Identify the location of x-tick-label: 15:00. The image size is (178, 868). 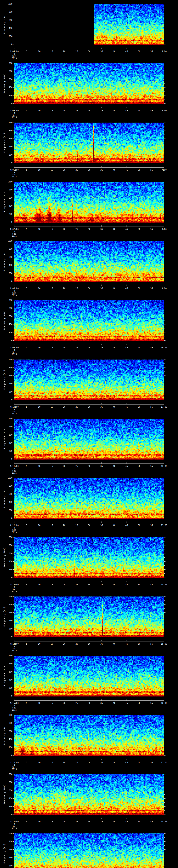
(164, 644).